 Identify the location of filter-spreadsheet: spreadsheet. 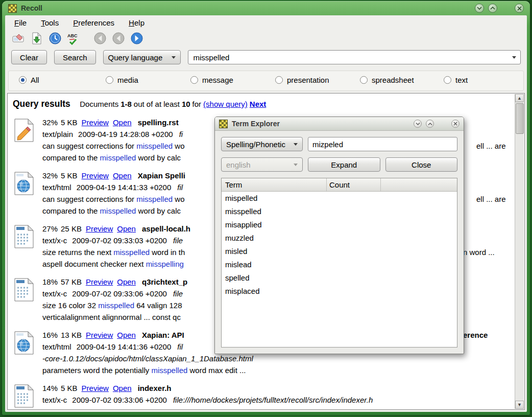
(387, 80).